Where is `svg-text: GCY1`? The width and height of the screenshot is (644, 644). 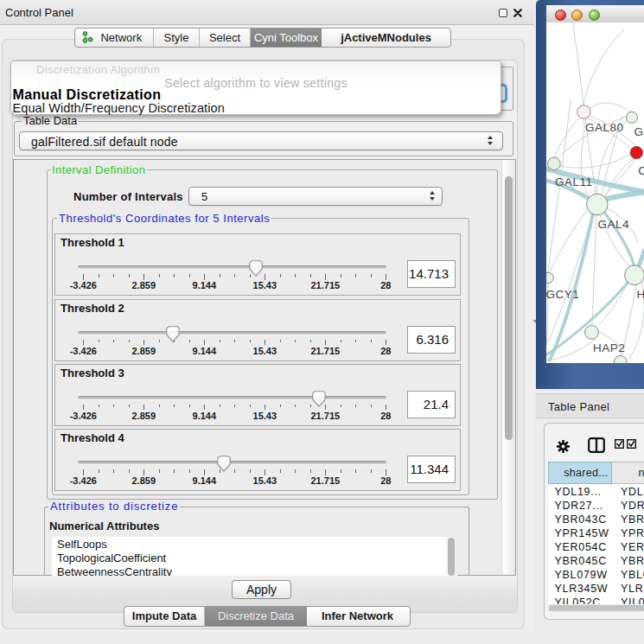
svg-text: GCY1 is located at coordinates (563, 294).